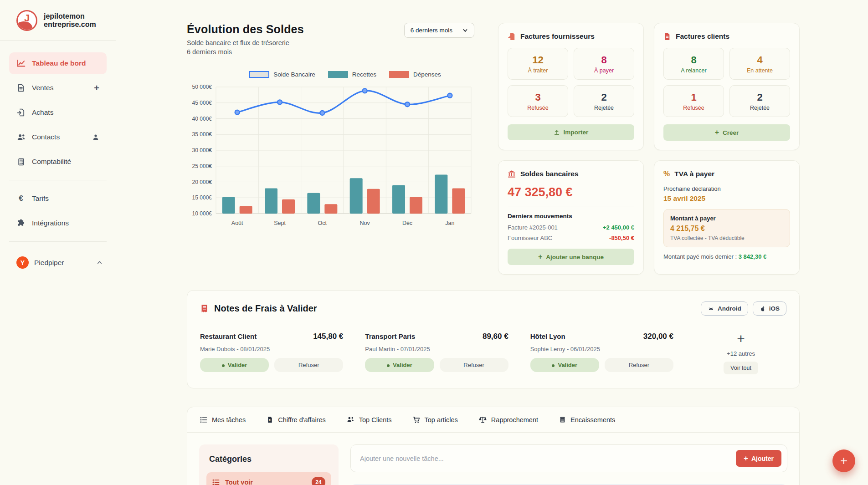 This screenshot has height=485, width=868. Describe the element at coordinates (760, 64) in the screenshot. I see `stat-en-attente: 4 En attente` at that location.